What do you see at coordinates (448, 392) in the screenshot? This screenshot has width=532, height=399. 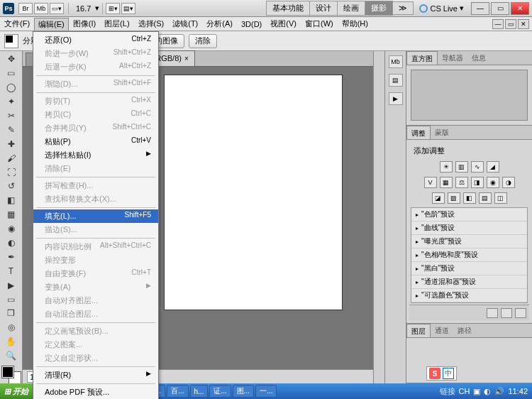 I see `tray-link: 链接` at bounding box center [448, 392].